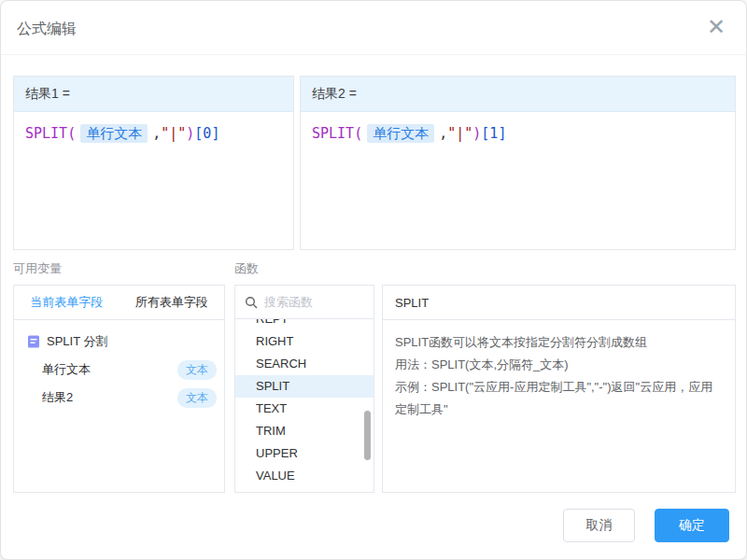 The height and width of the screenshot is (560, 747). I want to click on function-description-body: SPLIT函数可以将文本按指定分割符分割成数组 用法：SPLIT(文本,分隔符_…, so click(558, 376).